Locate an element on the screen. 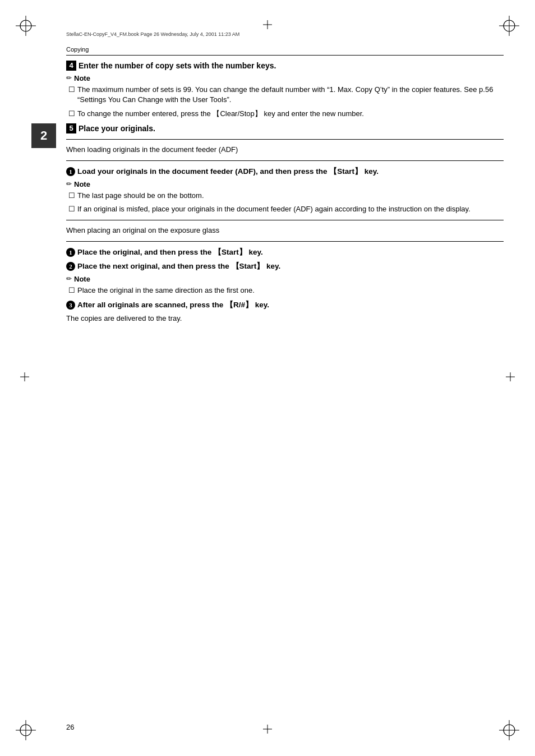  note-pencil-icon: ✏ is located at coordinates (69, 79).